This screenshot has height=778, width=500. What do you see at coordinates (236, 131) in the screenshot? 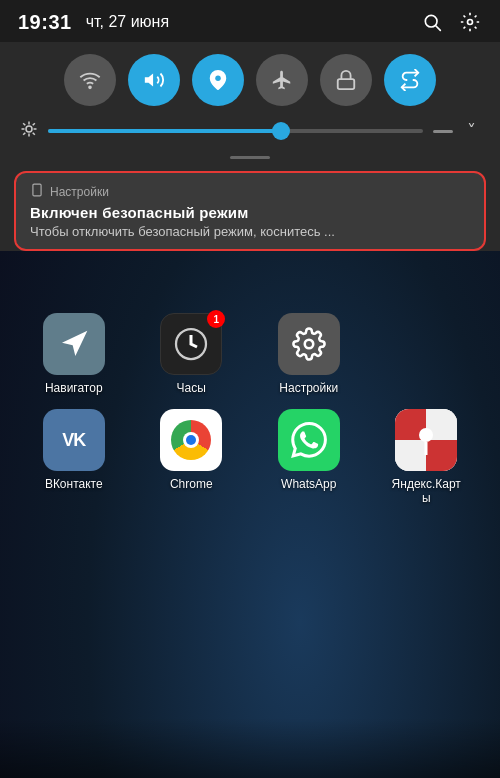
I see `brightness-slider` at bounding box center [236, 131].